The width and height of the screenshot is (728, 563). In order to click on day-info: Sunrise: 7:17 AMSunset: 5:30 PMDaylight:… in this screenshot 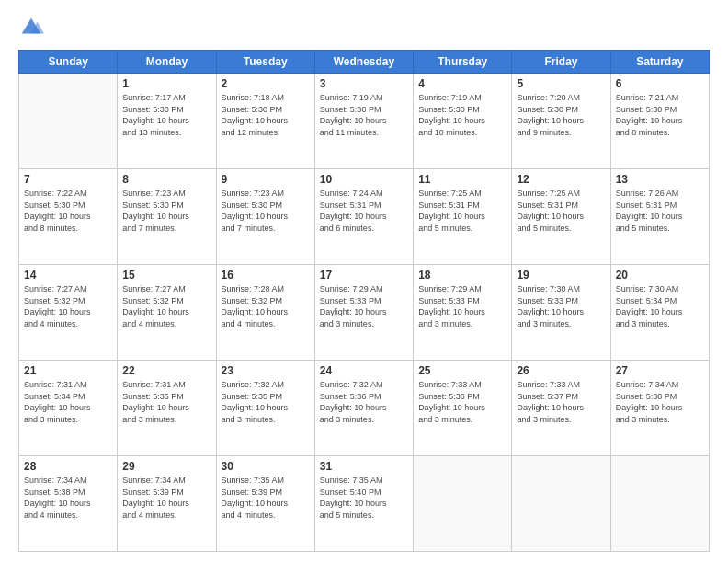, I will do `click(166, 115)`.